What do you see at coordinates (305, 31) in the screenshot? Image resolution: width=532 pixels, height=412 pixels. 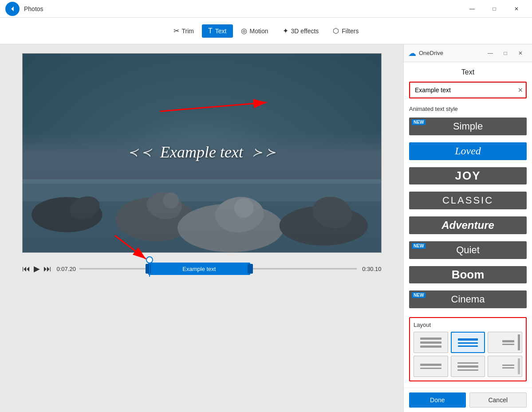 I see `3deffects-label: 3D effects` at bounding box center [305, 31].